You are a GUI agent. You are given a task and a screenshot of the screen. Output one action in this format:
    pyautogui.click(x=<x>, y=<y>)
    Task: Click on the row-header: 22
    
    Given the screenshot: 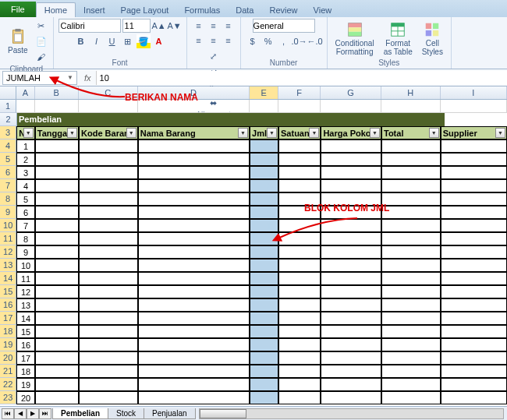 What is the action you would take?
    pyautogui.click(x=8, y=385)
    